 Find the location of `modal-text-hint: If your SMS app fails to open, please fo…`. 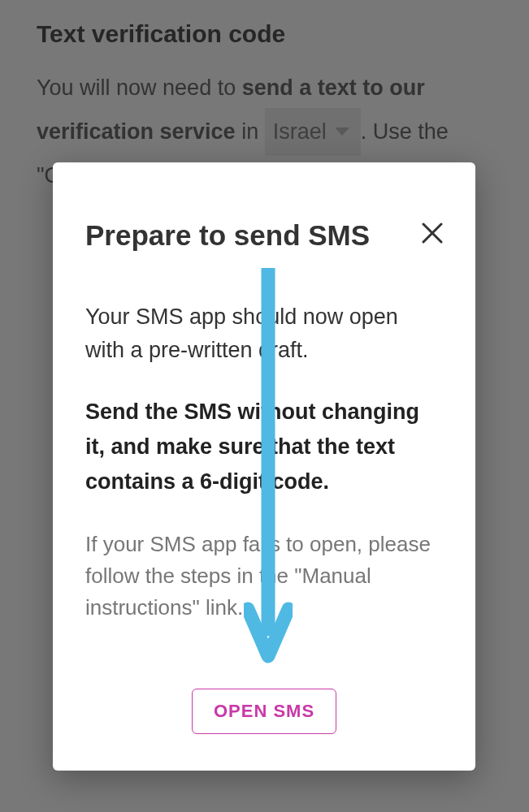

modal-text-hint: If your SMS app fails to open, please fo… is located at coordinates (264, 577).